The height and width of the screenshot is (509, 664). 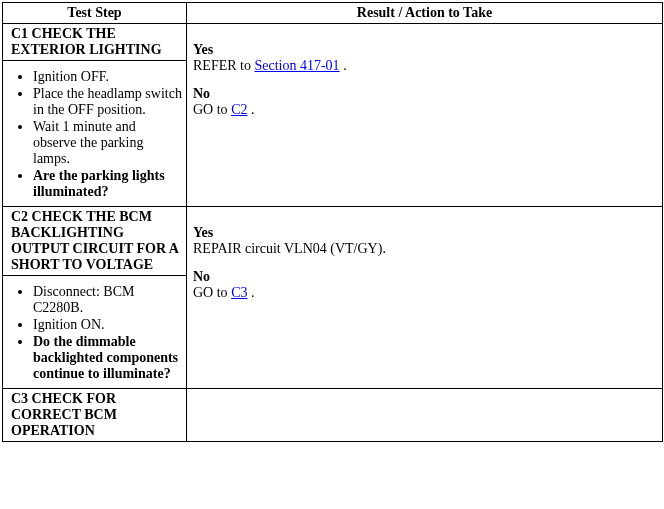 What do you see at coordinates (108, 358) in the screenshot?
I see `step-c2-question: Do the dimmable backlighted components c…` at bounding box center [108, 358].